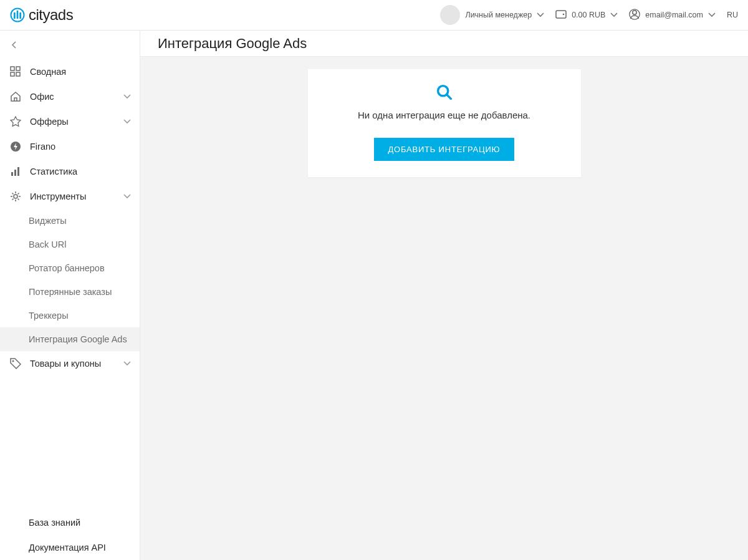  I want to click on sidebar-item-label: Firano, so click(80, 147).